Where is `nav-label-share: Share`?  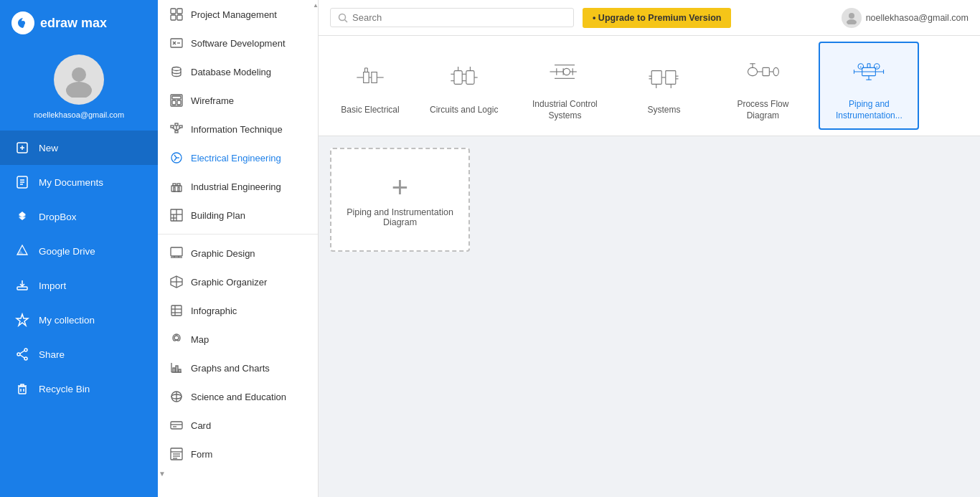
nav-label-share: Share is located at coordinates (52, 354).